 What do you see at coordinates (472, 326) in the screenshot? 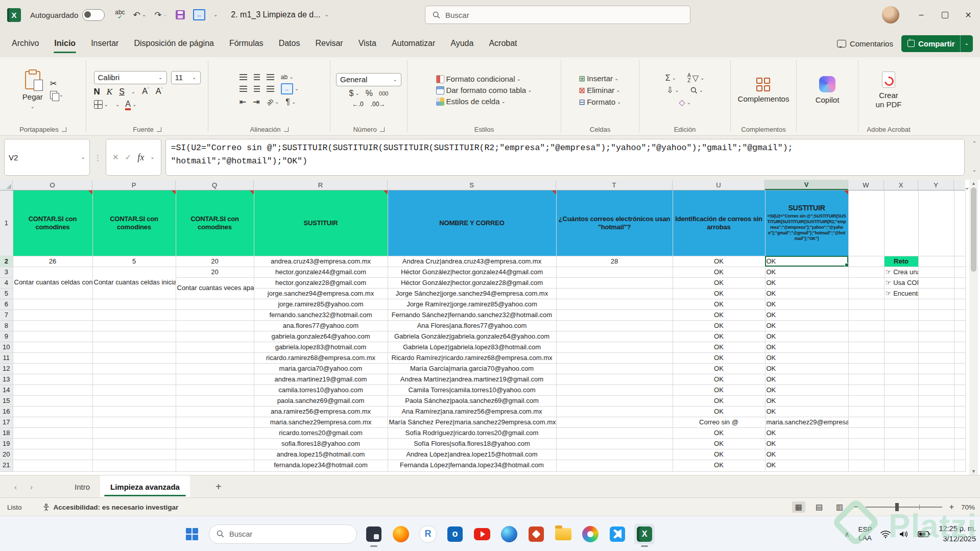
I see `cell-S8: Ana Flores|ana.flores77@yahoo.com` at bounding box center [472, 326].